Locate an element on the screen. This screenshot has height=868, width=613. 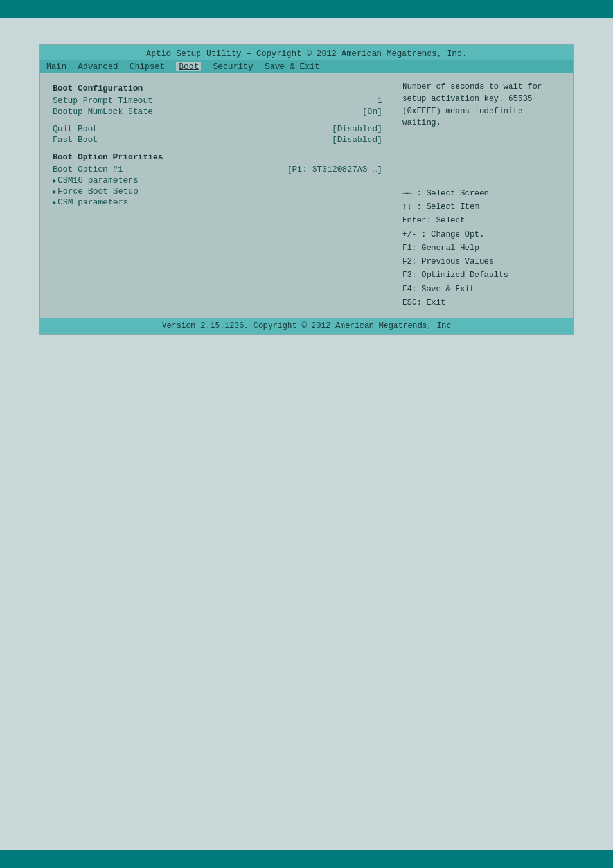
menu-item-advanced: Advanced is located at coordinates (98, 67).